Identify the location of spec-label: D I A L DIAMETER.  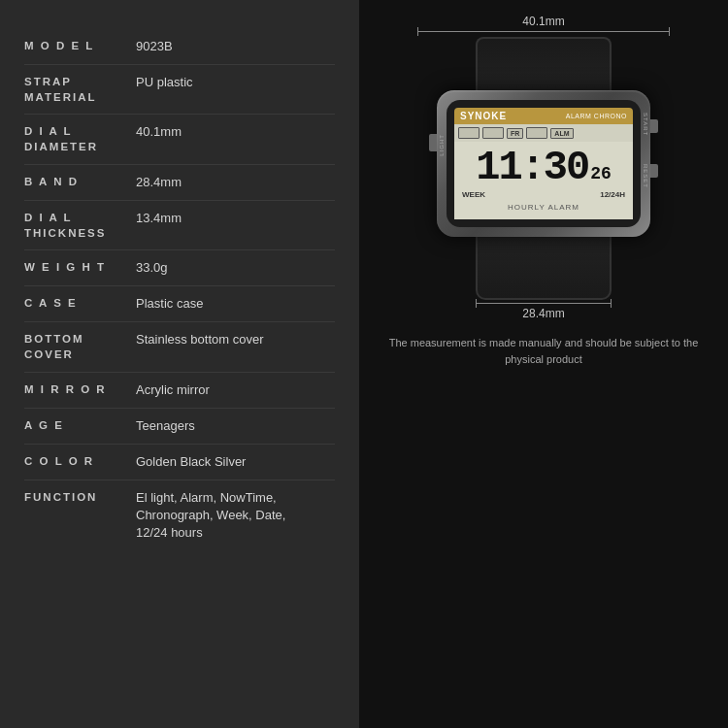
(80, 139).